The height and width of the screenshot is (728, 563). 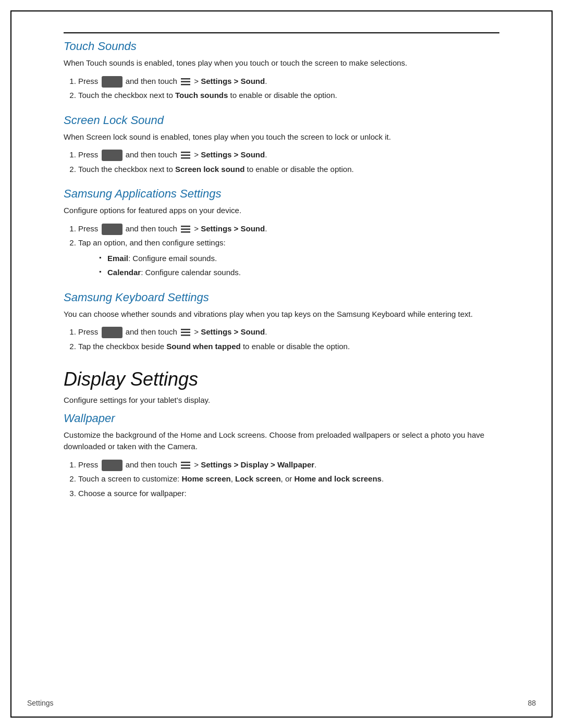 I want to click on wallpaper-step-3: Choose a source for wallpaper:, so click(x=289, y=493).